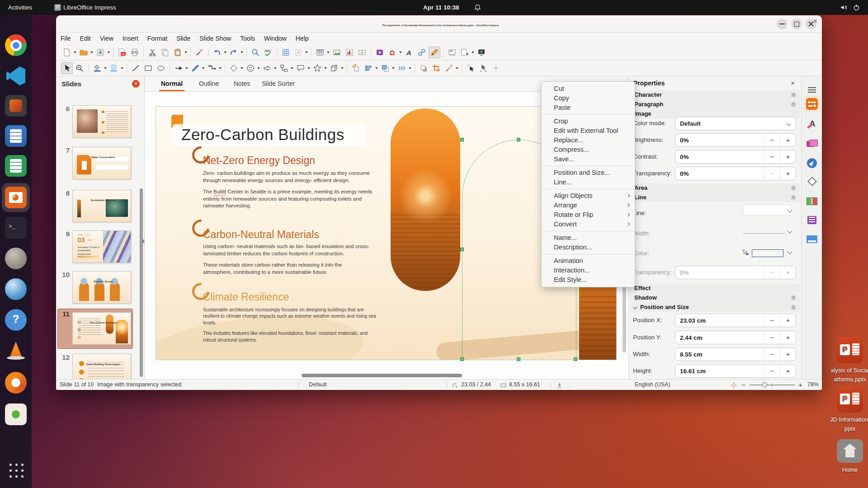  Describe the element at coordinates (292, 68) in the screenshot. I see `flowchart-dropdown-arrow` at that location.